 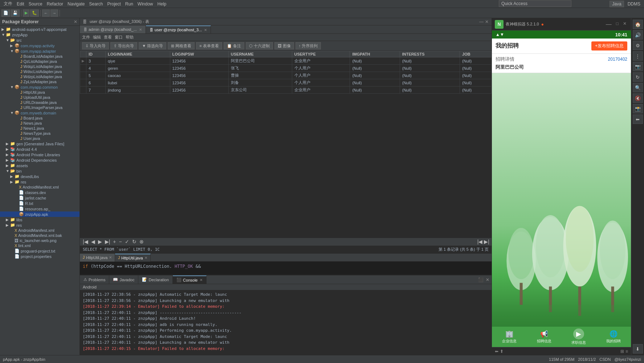 I want to click on tree-item: J UploadUtil.java, so click(x=40, y=97).